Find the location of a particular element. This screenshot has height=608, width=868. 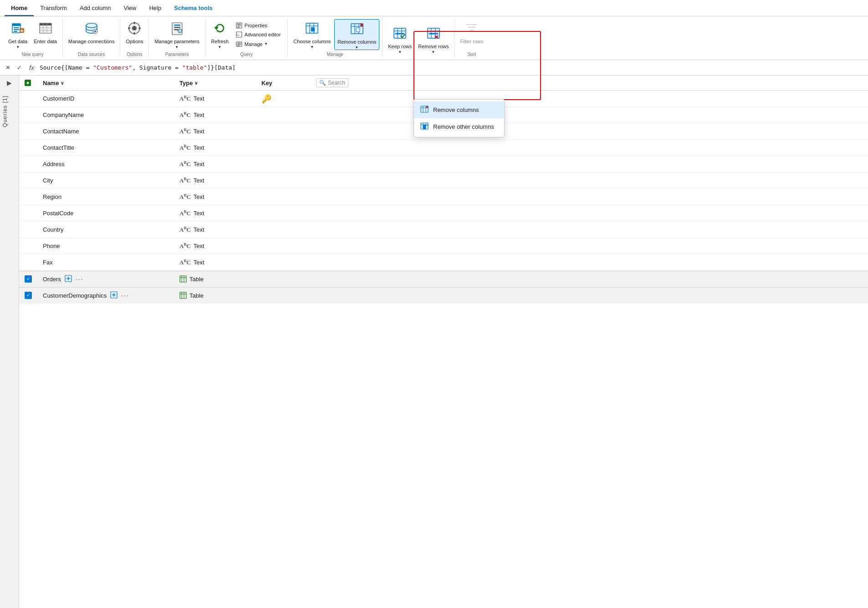

table-row: Address ABC Text is located at coordinates (444, 164).